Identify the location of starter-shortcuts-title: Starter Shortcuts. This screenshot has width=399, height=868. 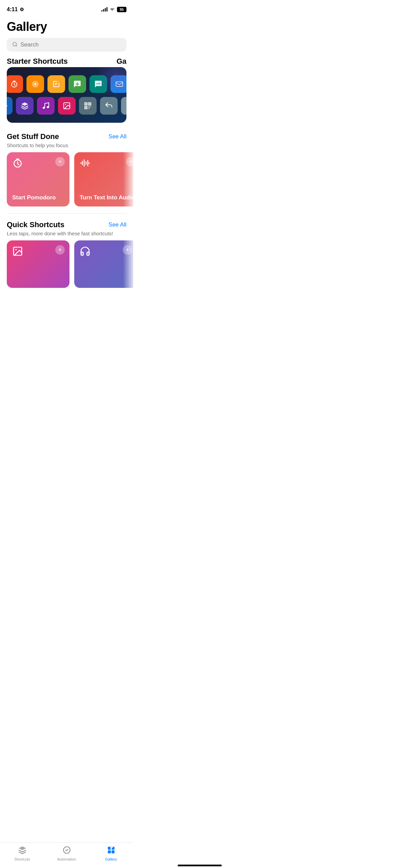
(37, 61).